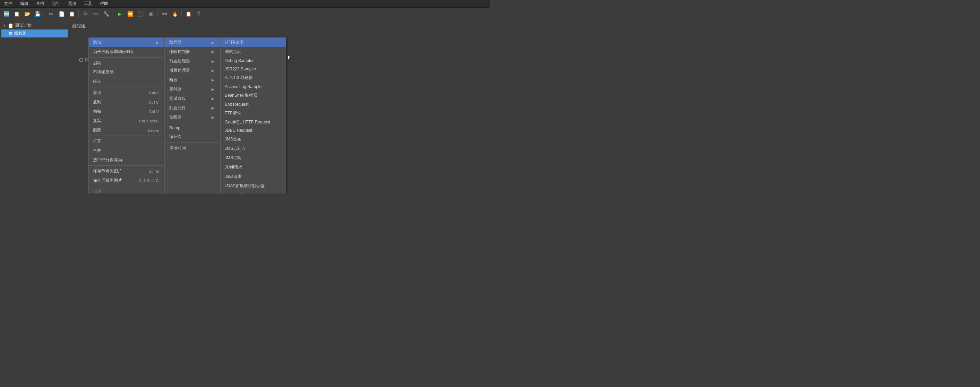  What do you see at coordinates (72, 14) in the screenshot?
I see `toolbar-paste: 📋` at bounding box center [72, 14].